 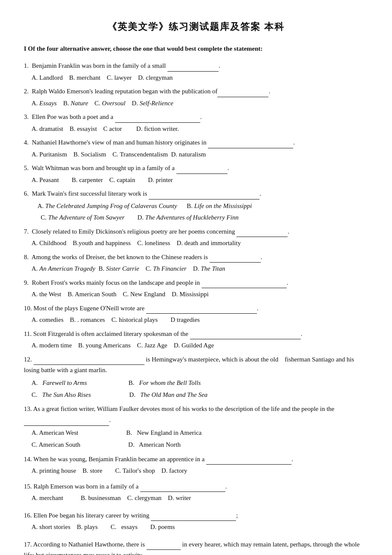 I want to click on q14-answers: A. printing house B. store C. Tailor's s…, so click(x=200, y=471).